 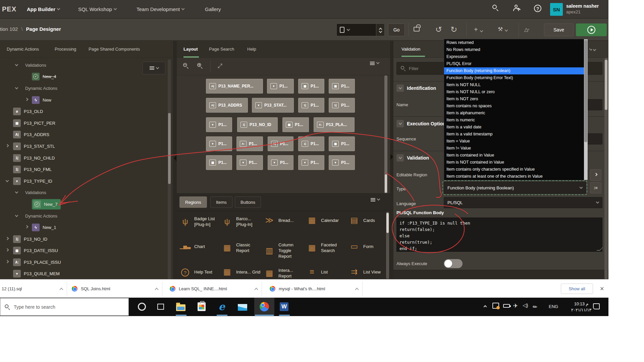 What do you see at coordinates (417, 28) in the screenshot?
I see `lock-icon` at bounding box center [417, 28].